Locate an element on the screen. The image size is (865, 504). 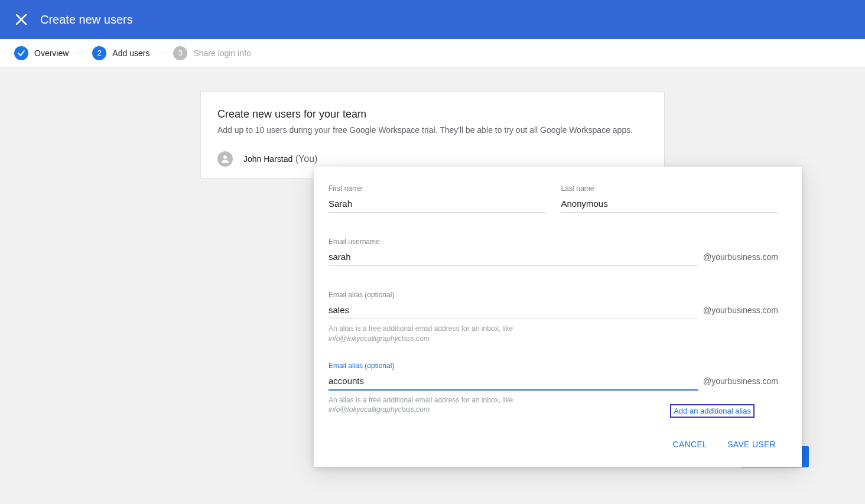
last-name-field: Last name is located at coordinates (670, 199).